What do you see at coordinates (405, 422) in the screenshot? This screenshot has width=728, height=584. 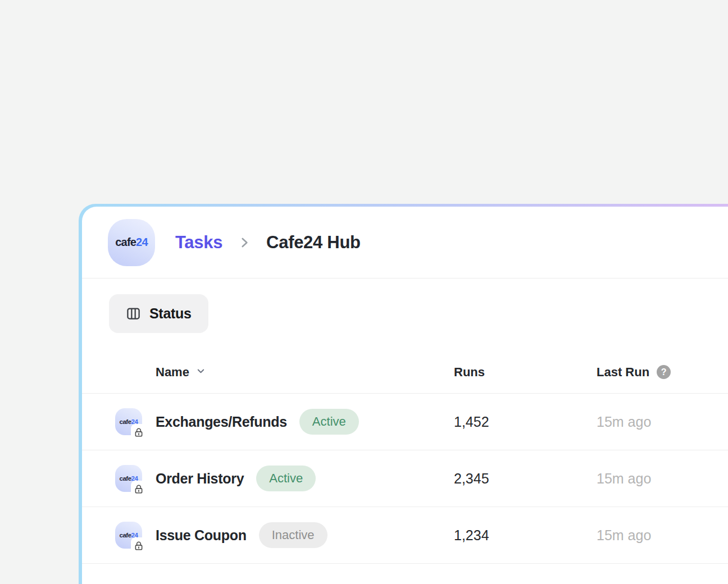 I see `table-row: cafe24 Exchanges/Refunds Active 1,452 15…` at bounding box center [405, 422].